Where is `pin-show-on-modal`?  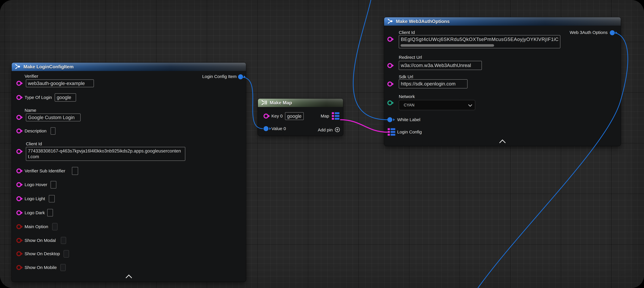
pin-show-on-modal is located at coordinates (19, 240).